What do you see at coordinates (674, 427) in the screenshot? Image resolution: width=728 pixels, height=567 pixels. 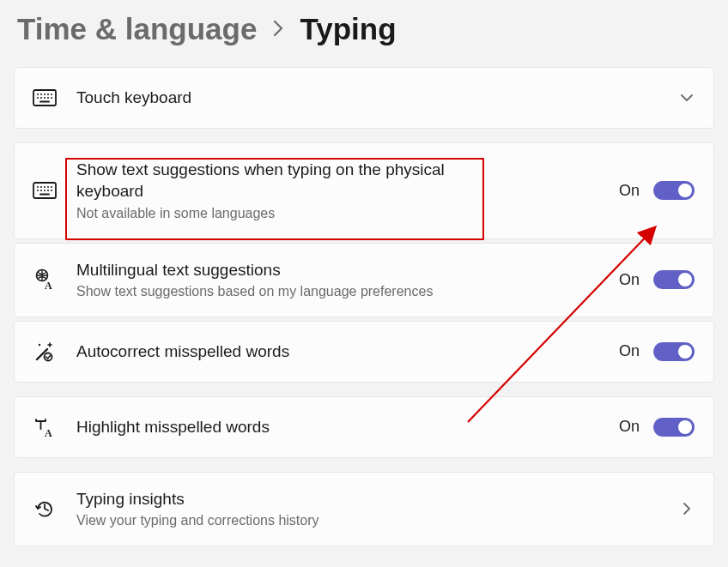 I see `toggle-highlight-misspelled` at bounding box center [674, 427].